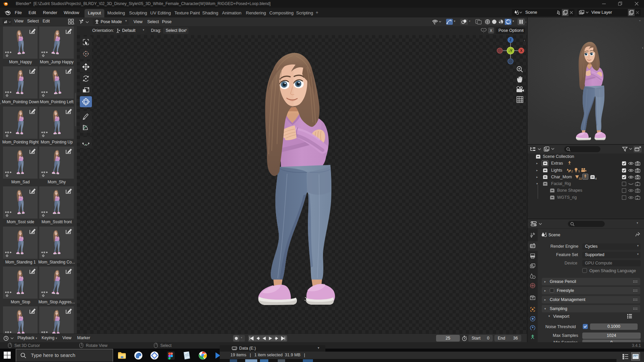 The height and width of the screenshot is (362, 644). What do you see at coordinates (521, 51) in the screenshot?
I see `svg-text: X` at bounding box center [521, 51].